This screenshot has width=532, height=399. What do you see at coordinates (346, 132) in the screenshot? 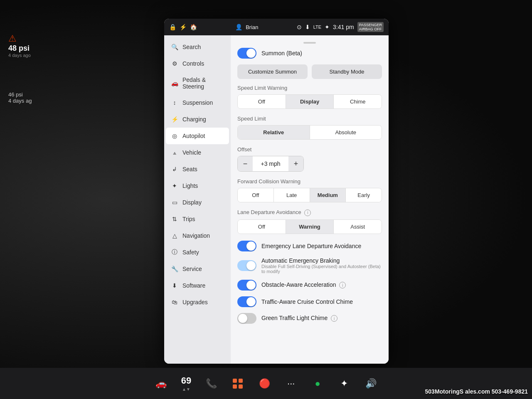
I see `speed-limit-absolute-btn: Absolute` at bounding box center [346, 132].